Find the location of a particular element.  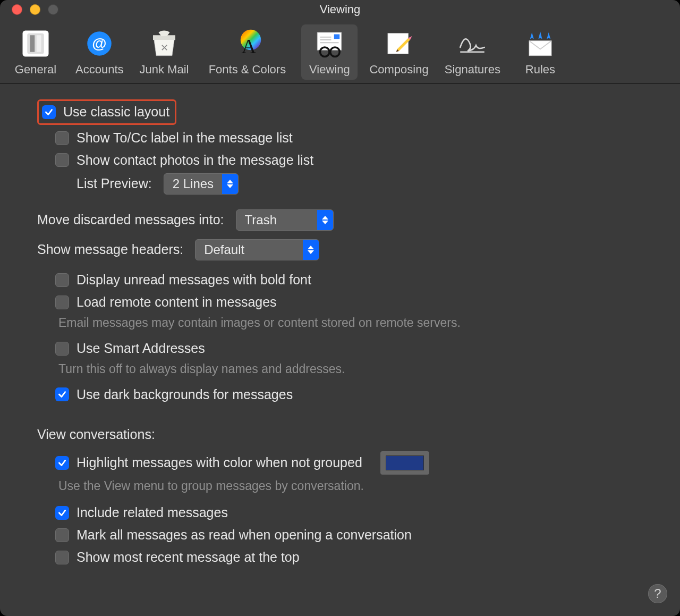

mark-read-label: Mark all messages as read when opening a… is located at coordinates (244, 535).